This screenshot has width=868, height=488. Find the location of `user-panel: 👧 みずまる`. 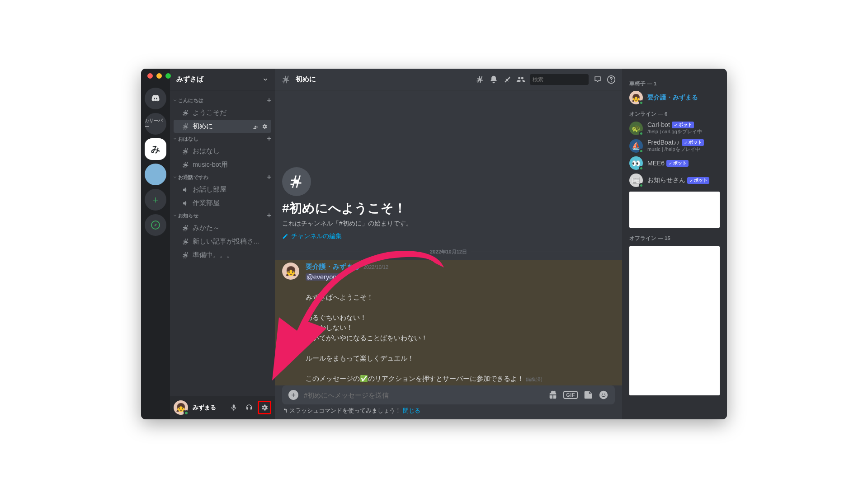

user-panel: 👧 みずまる is located at coordinates (222, 408).